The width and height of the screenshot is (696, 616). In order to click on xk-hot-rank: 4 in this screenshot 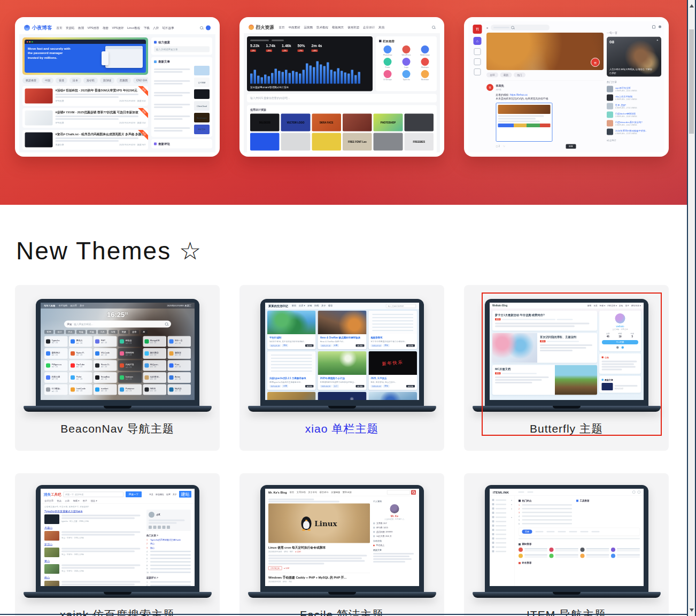, I will do `click(148, 552)`.